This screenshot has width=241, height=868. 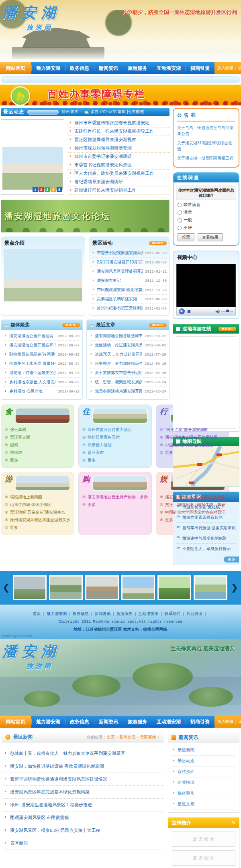 What do you see at coordinates (128, 354) in the screenshot?
I see `article-item: 决战70天，全力以赴保开园2012-07-20` at bounding box center [128, 354].